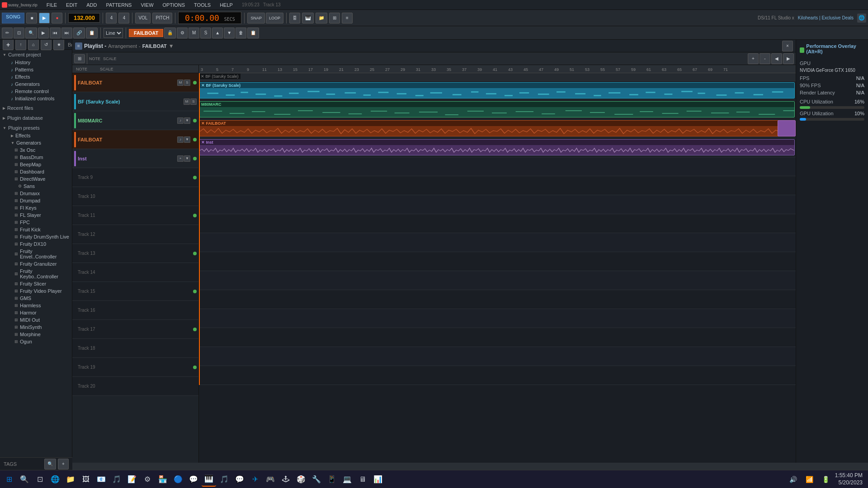 This screenshot has width=868, height=488. Describe the element at coordinates (203, 5) in the screenshot. I see `menu-tools: TOOLS` at that location.